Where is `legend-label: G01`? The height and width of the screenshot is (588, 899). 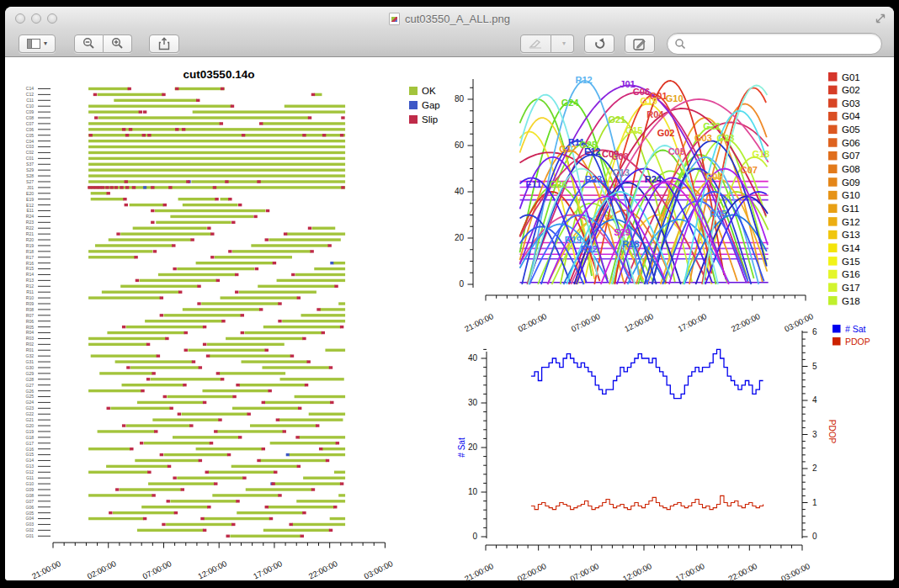
legend-label: G01 is located at coordinates (851, 77).